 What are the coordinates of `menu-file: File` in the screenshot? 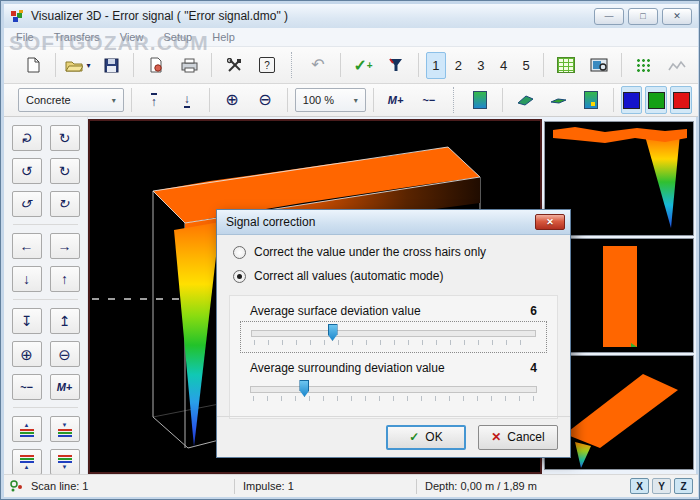 It's located at (25, 37).